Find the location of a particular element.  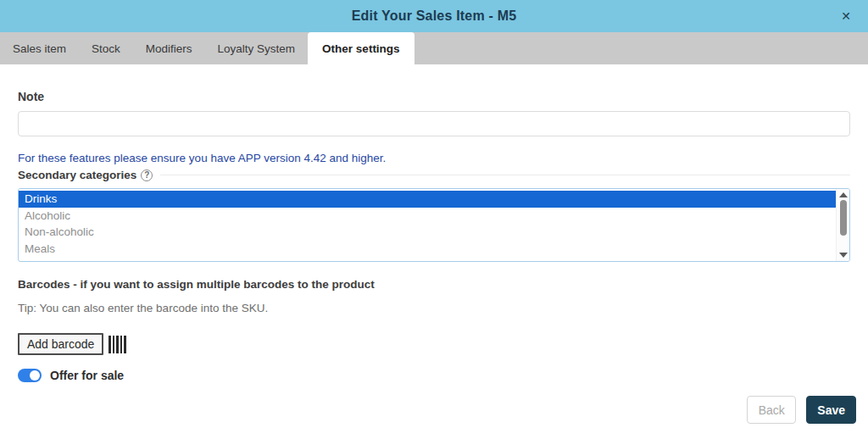

offer-for-sale-toggle is located at coordinates (30, 375).